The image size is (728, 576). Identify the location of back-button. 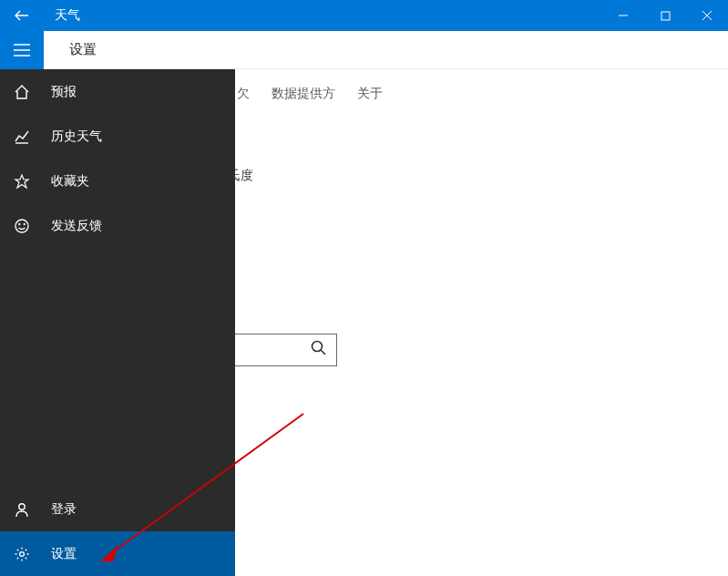
(22, 15).